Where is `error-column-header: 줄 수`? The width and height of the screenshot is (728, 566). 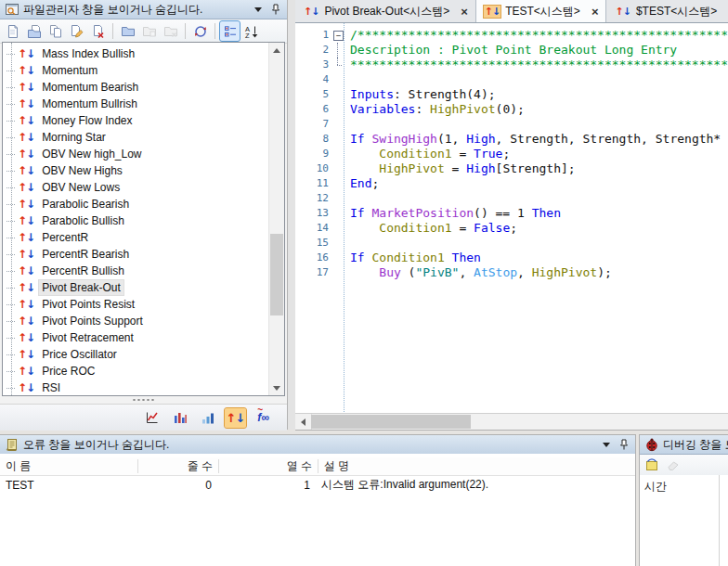 error-column-header: 줄 수 is located at coordinates (178, 466).